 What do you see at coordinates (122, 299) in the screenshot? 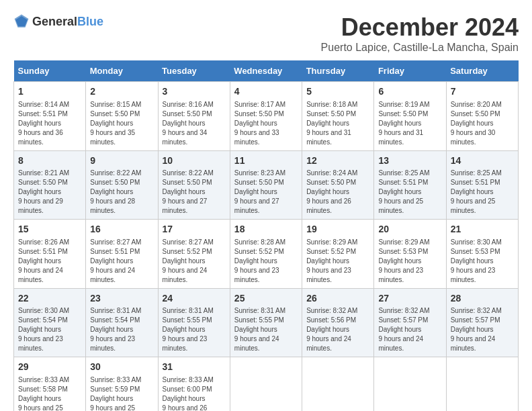
I see `day-number: 23` at bounding box center [122, 299].